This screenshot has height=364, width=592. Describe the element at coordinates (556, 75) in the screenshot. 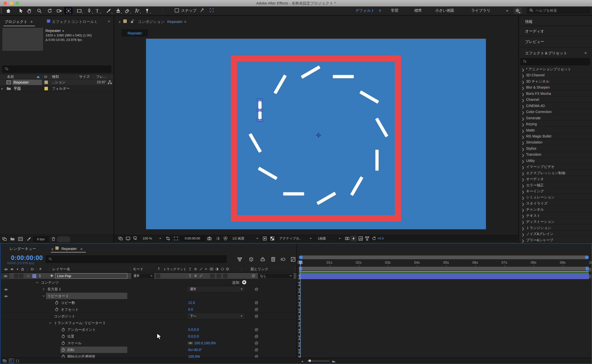

I see `effects-category: ❯3D Channel` at that location.